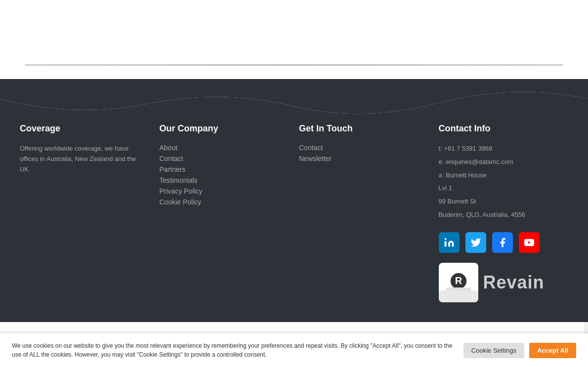  What do you see at coordinates (449, 243) in the screenshot?
I see `linkedin-icon` at bounding box center [449, 243].